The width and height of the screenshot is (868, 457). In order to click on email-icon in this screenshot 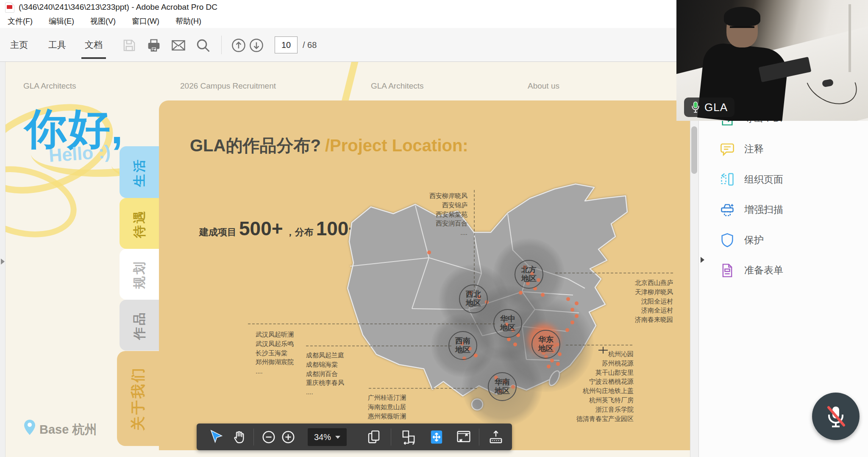, I will do `click(178, 45)`.